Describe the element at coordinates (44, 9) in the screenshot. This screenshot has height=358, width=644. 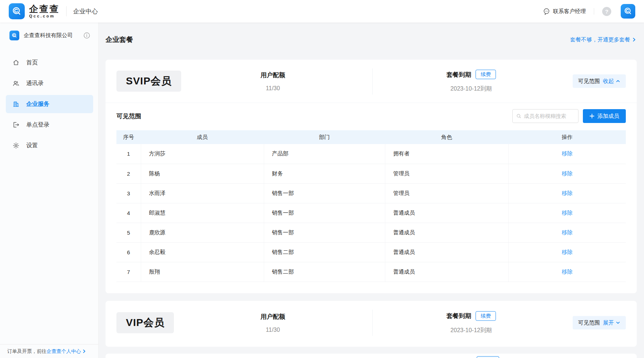
I see `brand-name: 企查查` at that location.